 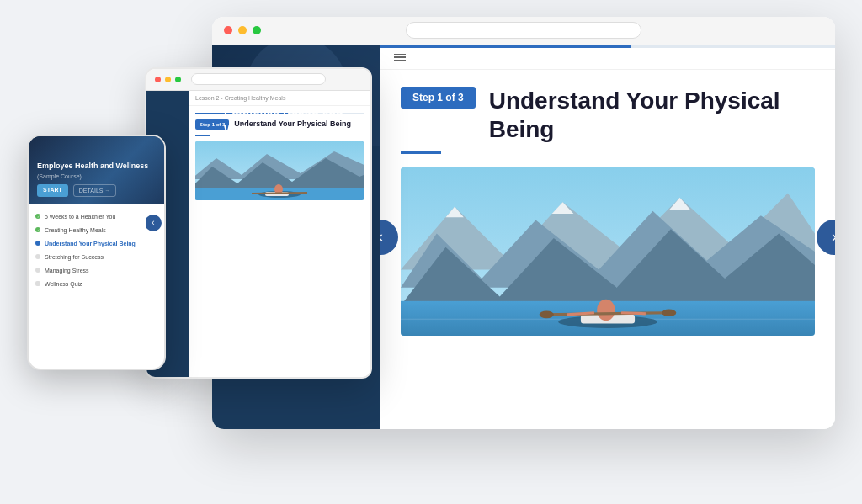 I want to click on tablet-chrome, so click(x=258, y=80).